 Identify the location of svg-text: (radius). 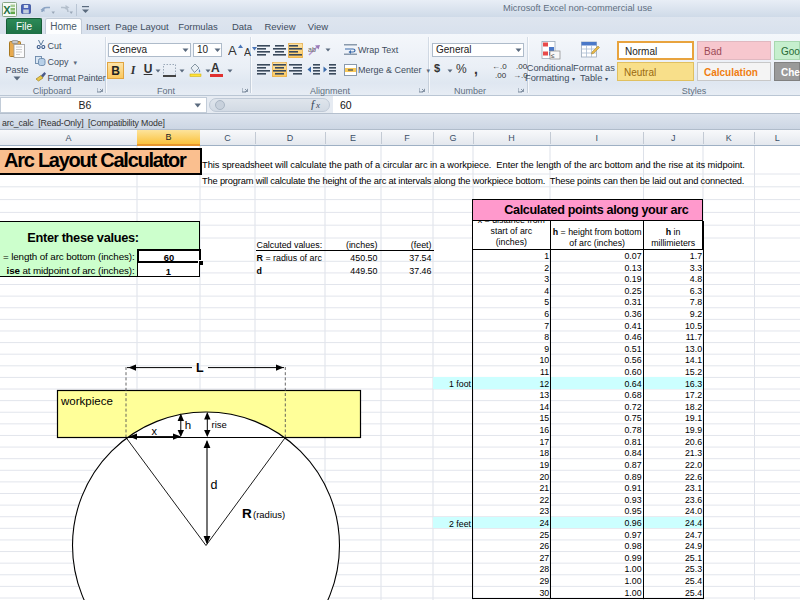
(269, 514).